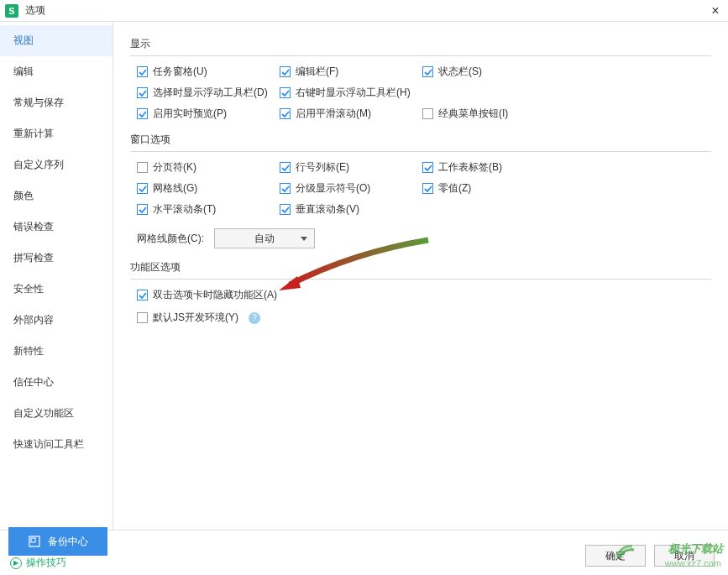 The width and height of the screenshot is (728, 575). Describe the element at coordinates (351, 168) in the screenshot. I see `window-row-1: 行号列标(E)` at that location.